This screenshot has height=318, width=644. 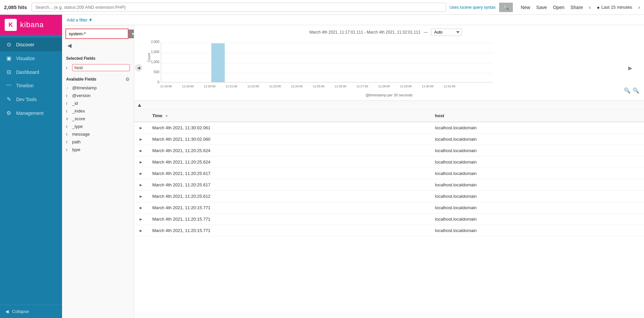 I want to click on auto-interval-select: Auto 5 seconds 10 seconds 30 seconds 1 m…, so click(x=446, y=32).